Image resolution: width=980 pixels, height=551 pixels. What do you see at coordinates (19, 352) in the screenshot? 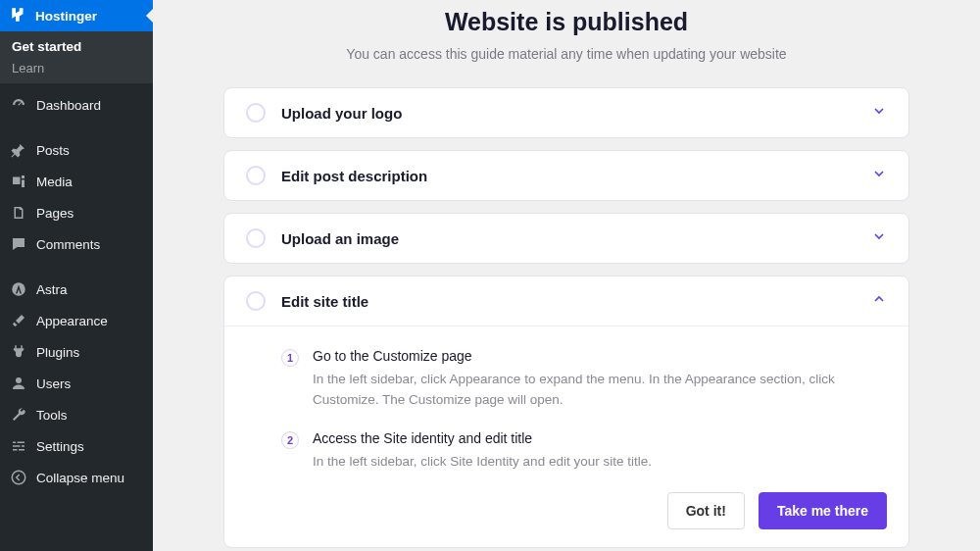
I see `plug-icon` at bounding box center [19, 352].